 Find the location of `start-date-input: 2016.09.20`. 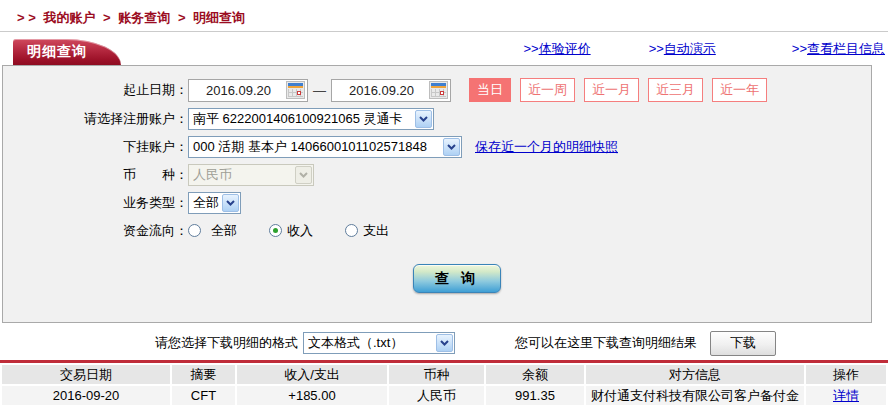

start-date-input: 2016.09.20 is located at coordinates (248, 90).